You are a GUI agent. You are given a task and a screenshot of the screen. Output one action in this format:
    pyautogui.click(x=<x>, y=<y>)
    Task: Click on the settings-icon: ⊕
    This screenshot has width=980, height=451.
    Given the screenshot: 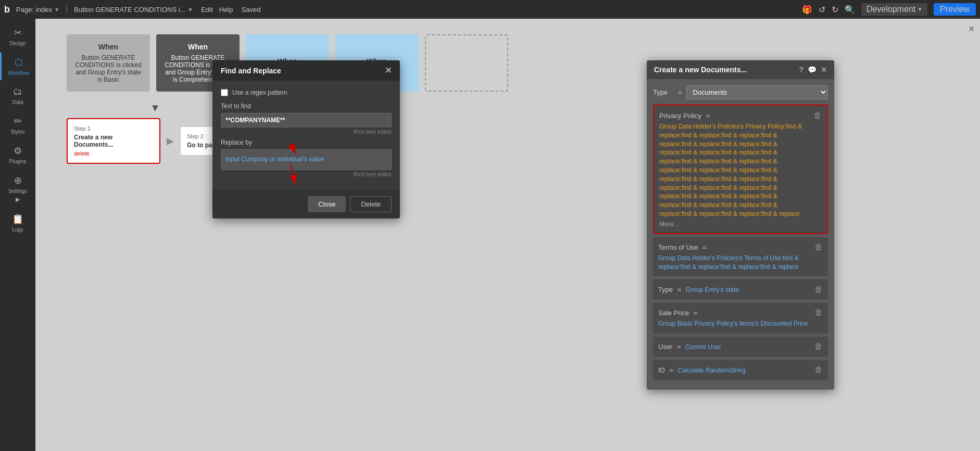 What is the action you would take?
    pyautogui.click(x=18, y=181)
    